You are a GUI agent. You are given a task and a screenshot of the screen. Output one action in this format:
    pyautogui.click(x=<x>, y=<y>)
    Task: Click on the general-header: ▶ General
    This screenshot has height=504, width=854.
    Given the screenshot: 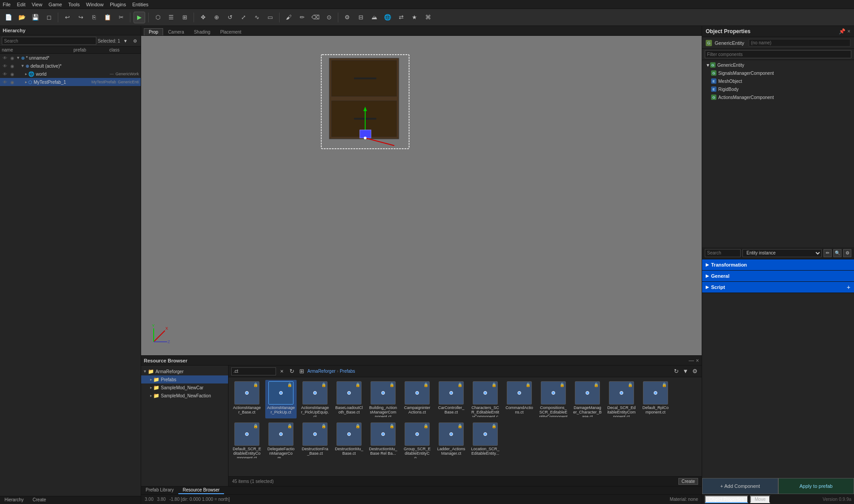 What is the action you would take?
    pyautogui.click(x=778, y=276)
    